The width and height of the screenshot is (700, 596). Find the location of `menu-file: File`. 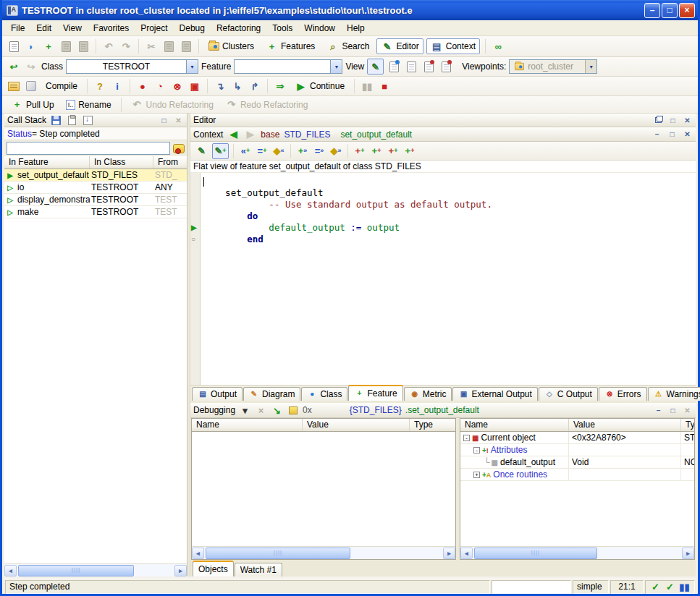

menu-file: File is located at coordinates (17, 28).